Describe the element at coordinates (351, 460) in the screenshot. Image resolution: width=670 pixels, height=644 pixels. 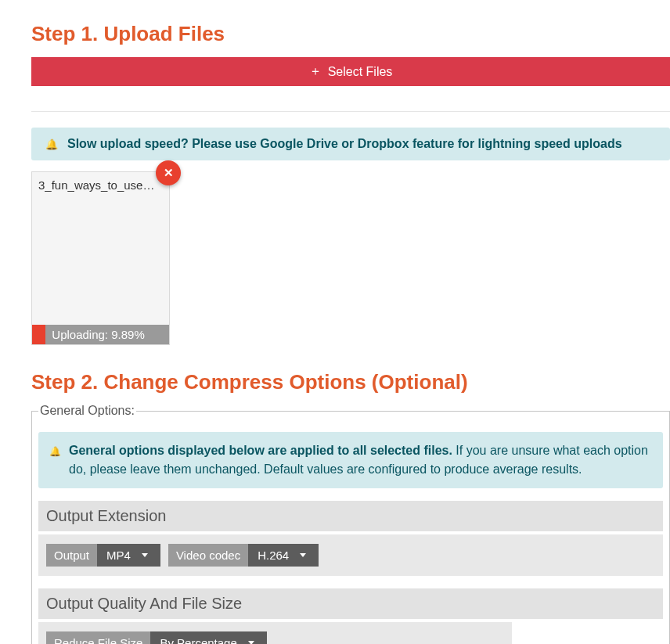
I see `general-options-notice: 🔔 General options displayed below are ap…` at that location.